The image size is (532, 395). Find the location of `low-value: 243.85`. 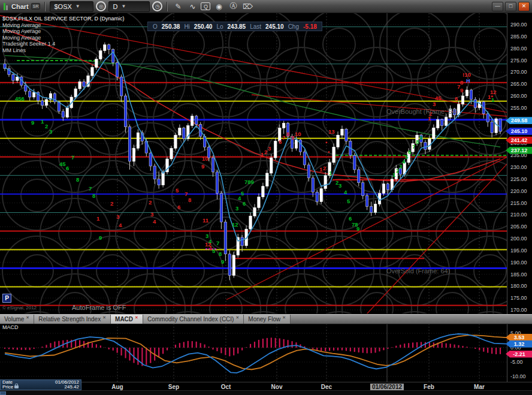

low-value: 243.85 is located at coordinates (237, 26).